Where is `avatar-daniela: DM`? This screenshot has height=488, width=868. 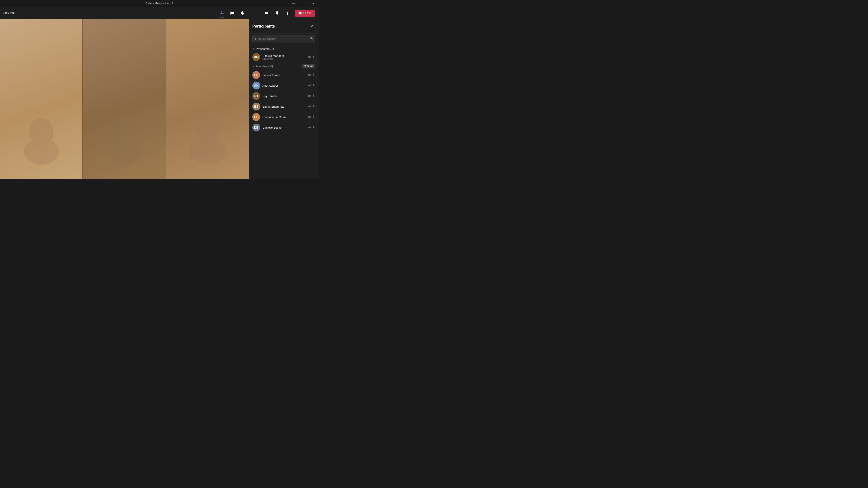
avatar-daniela: DM is located at coordinates (256, 57).